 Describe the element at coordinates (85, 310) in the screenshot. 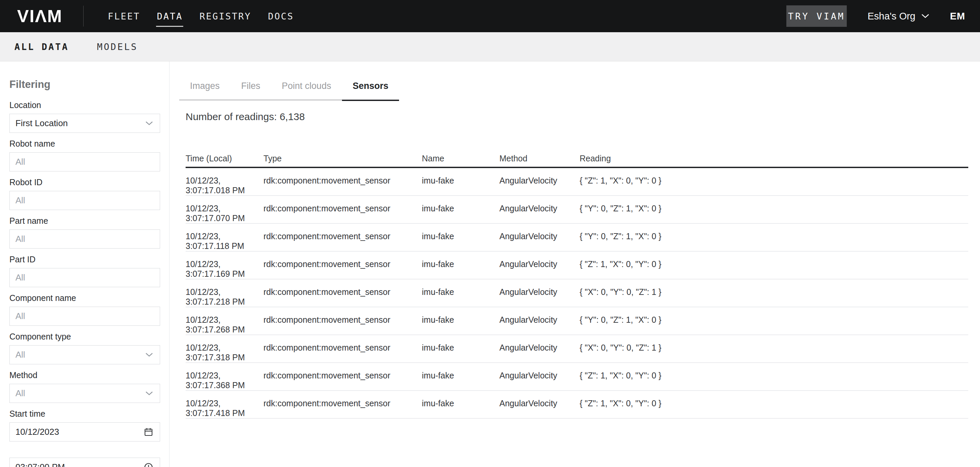

I see `filter-component-name: Component name All` at that location.